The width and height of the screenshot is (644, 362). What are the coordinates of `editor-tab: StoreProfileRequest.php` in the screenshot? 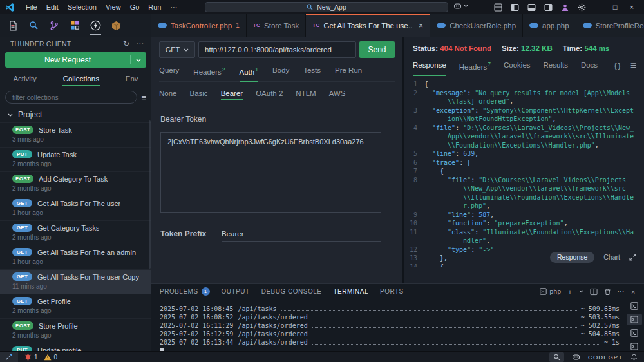 It's located at (611, 26).